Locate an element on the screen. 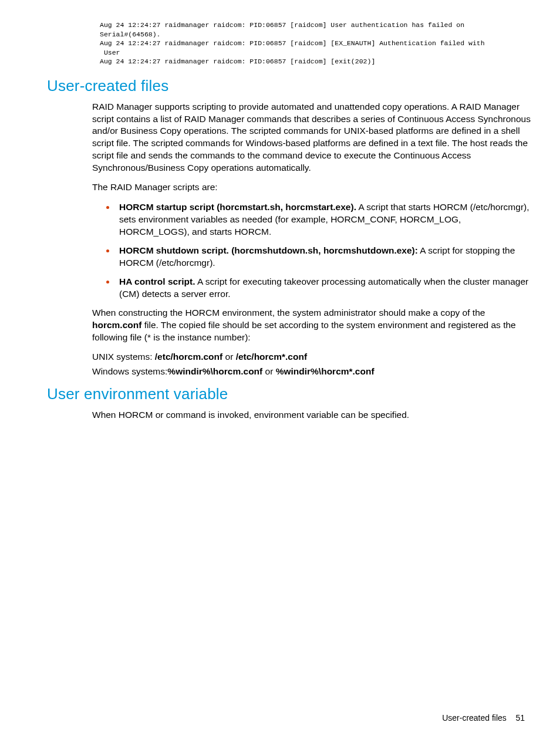 The height and width of the screenshot is (746, 560). list-item: HORCM shutdown script. (horcmshutdown.sh… is located at coordinates (323, 257).